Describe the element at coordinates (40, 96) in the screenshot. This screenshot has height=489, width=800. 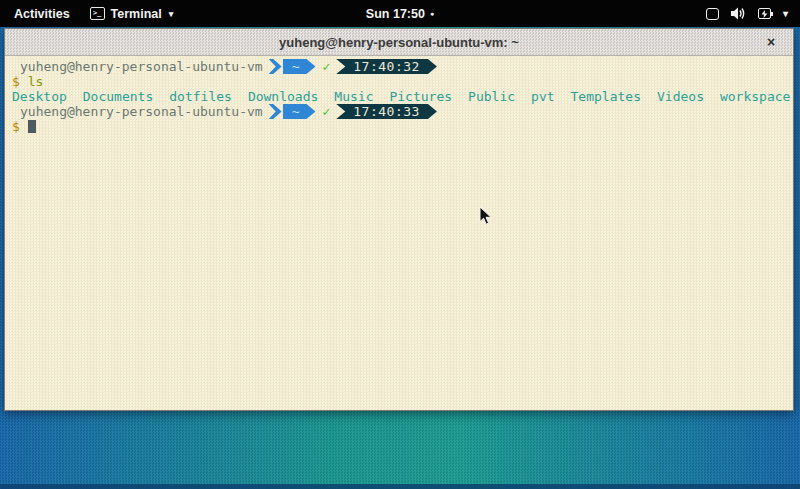
I see `directory-name: Desktop` at that location.